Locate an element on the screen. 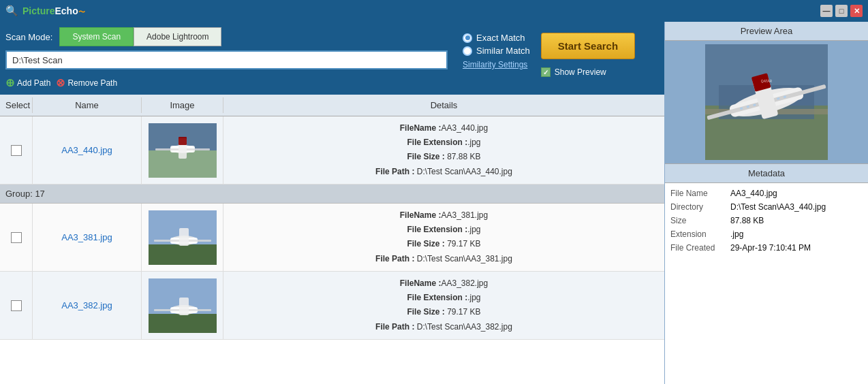  file-name-label: AA3_382.jpg is located at coordinates (87, 305).